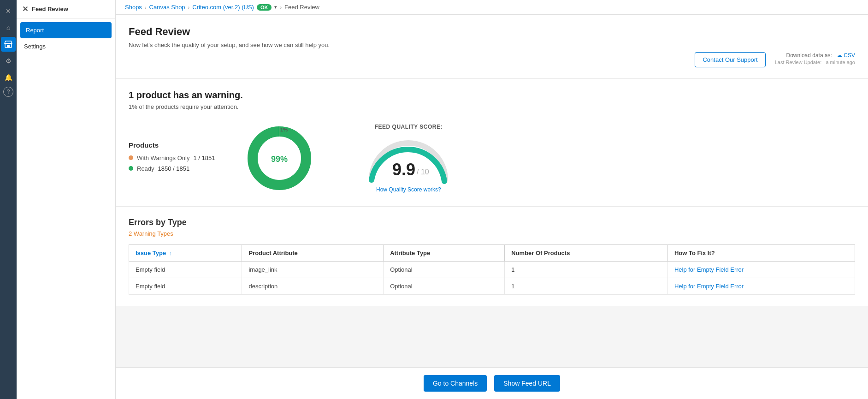 This screenshot has height=399, width=868. Describe the element at coordinates (131, 168) in the screenshot. I see `ready-dot` at that location.